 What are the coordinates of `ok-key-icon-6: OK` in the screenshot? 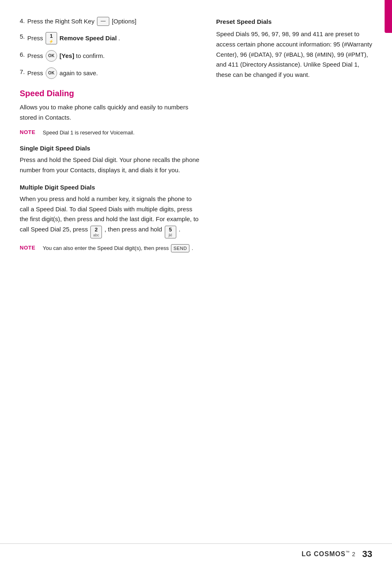 It's located at (51, 56).